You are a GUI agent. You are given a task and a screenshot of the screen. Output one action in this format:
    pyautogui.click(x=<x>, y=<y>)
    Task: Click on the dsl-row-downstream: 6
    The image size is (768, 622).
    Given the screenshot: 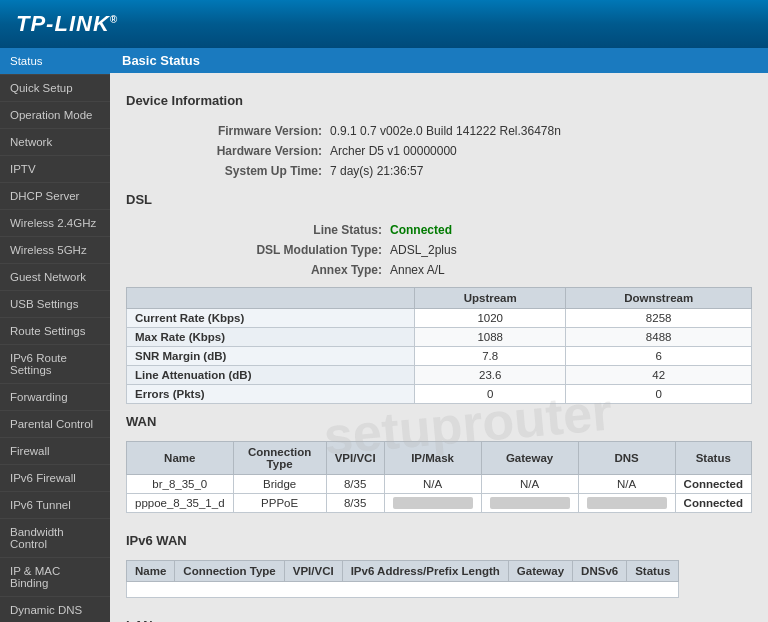 What is the action you would take?
    pyautogui.click(x=659, y=356)
    